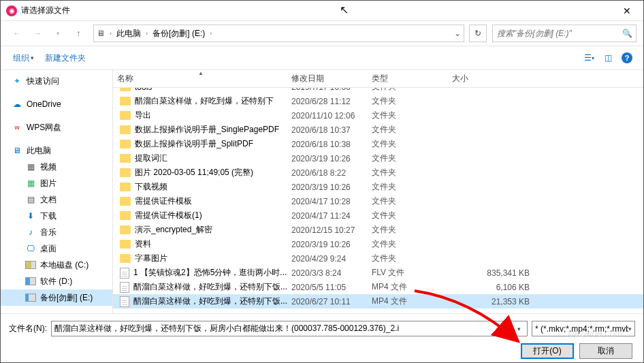 Image resolution: width=644 pixels, height=363 pixels. I want to click on pictures-icon: ▦, so click(31, 183).